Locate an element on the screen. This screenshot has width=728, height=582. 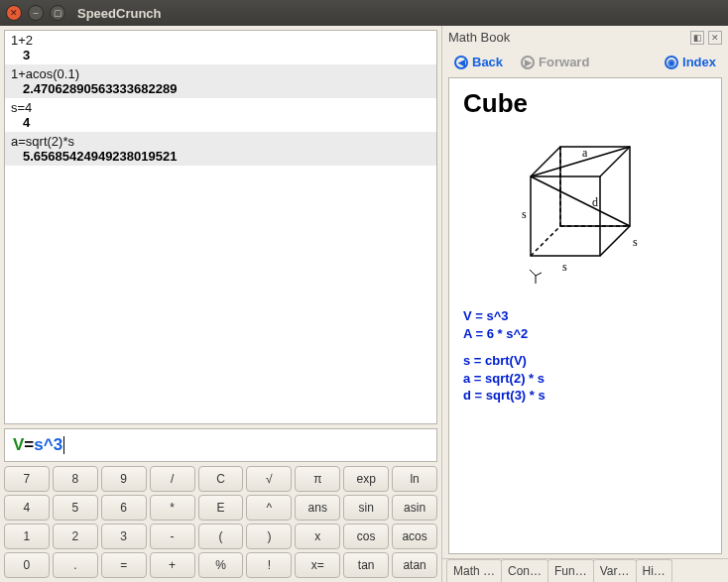
window-title: SpeedCrunch is located at coordinates (119, 14).